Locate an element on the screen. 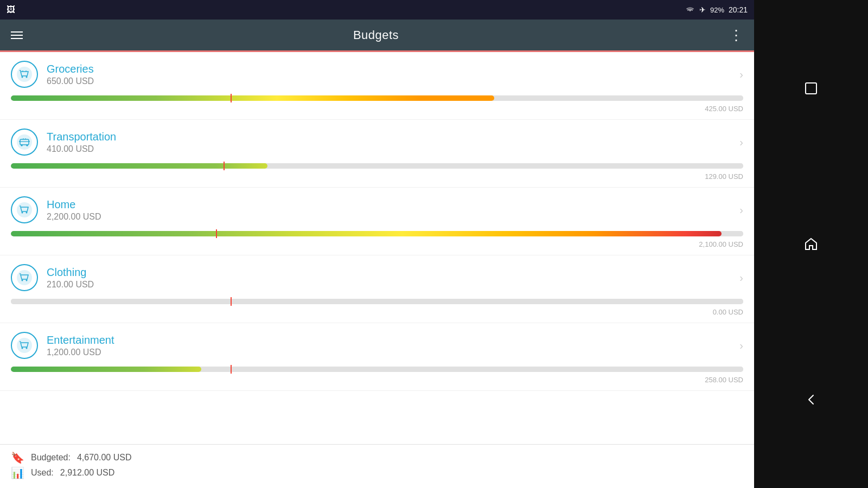 This screenshot has height=488, width=868. transportation-header: Transportation 410.00 USD › is located at coordinates (377, 142).